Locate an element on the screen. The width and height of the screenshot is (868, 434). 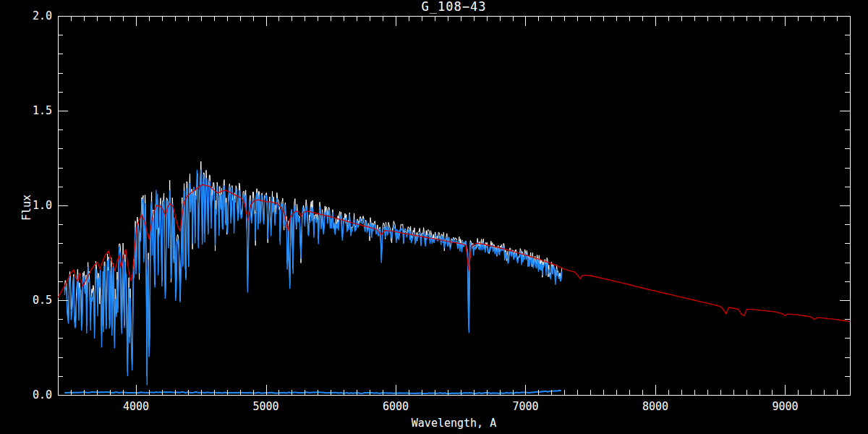
y-axis-label: Flux is located at coordinates (27, 208).